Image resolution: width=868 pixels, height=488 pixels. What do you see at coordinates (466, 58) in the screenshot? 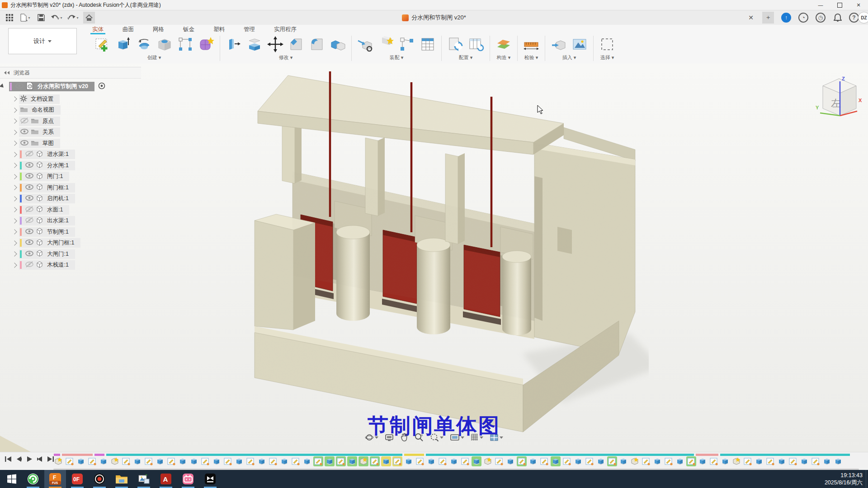
I see `group-label-配置: 配置 ▾` at bounding box center [466, 58].